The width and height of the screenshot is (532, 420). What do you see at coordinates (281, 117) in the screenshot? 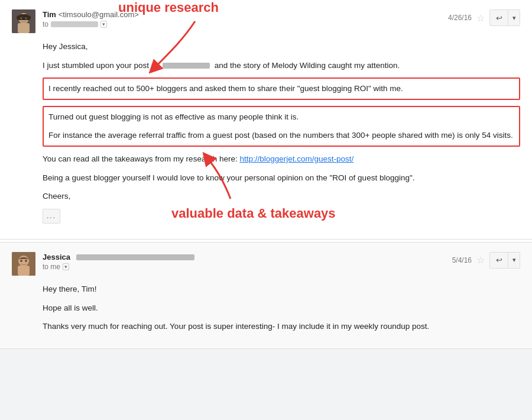
I see `highlighted-text-2a: Turned out guest blogging is not as effe…` at bounding box center [281, 117].